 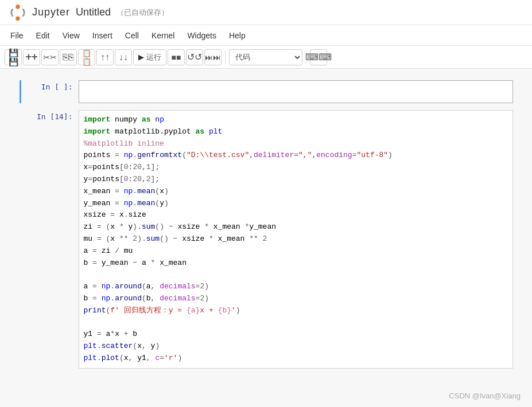 What do you see at coordinates (296, 335) in the screenshot?
I see `code-line-19: y1 = a*x + b` at bounding box center [296, 335].